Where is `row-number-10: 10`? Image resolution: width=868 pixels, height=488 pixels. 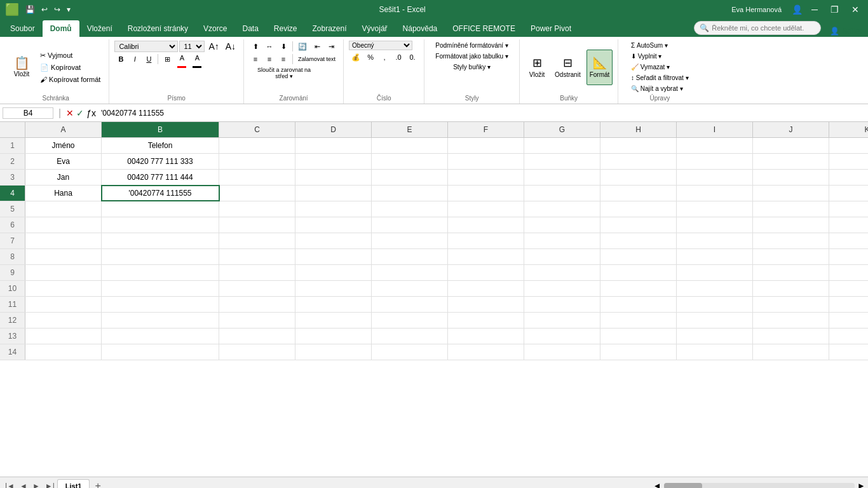
row-number-10: 10 is located at coordinates (13, 288).